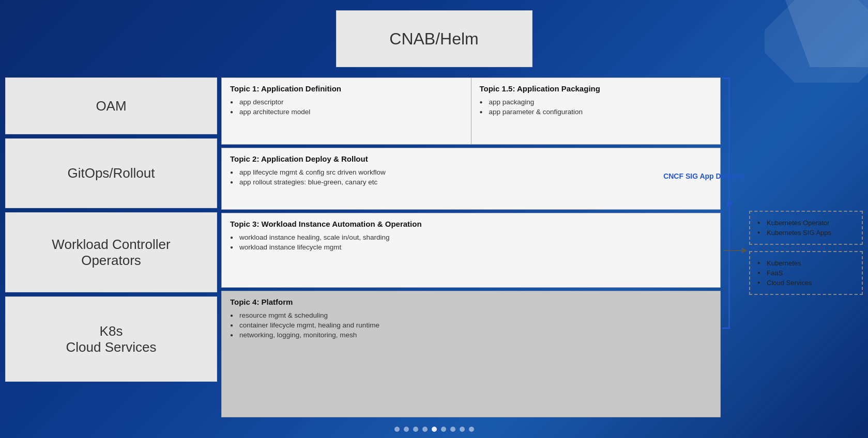  I want to click on slide-dots, so click(434, 429).